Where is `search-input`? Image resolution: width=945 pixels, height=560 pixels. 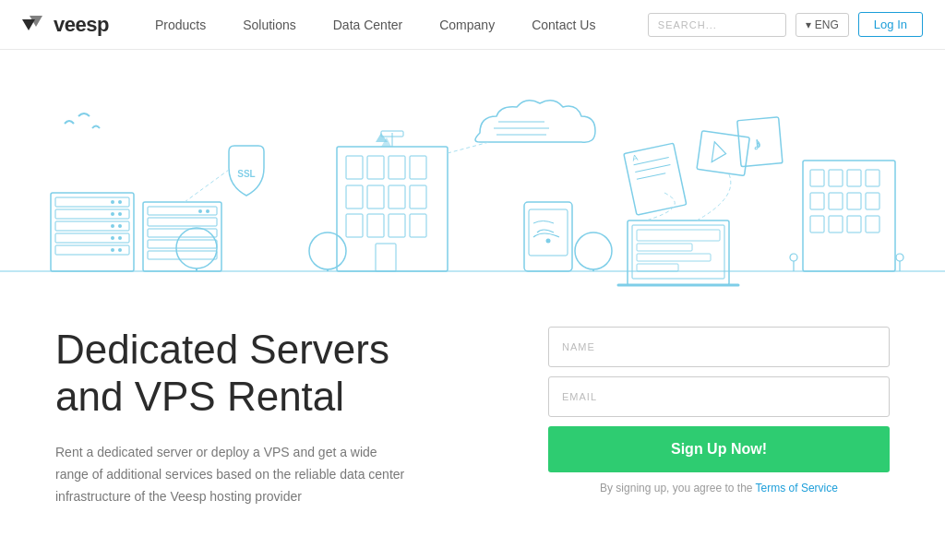
search-input is located at coordinates (717, 25).